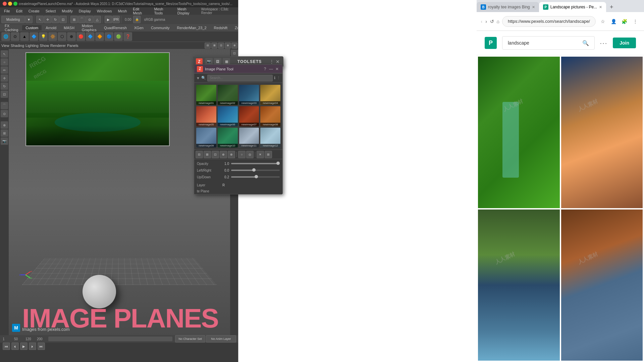 This screenshot has width=644, height=362. What do you see at coordinates (228, 95) in the screenshot?
I see `image-cell-02: newimage02` at bounding box center [228, 95].